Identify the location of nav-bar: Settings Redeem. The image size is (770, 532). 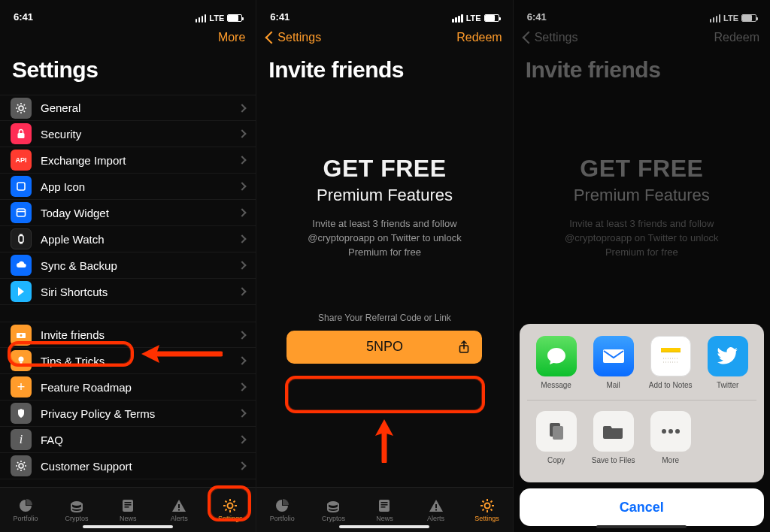
(384, 38).